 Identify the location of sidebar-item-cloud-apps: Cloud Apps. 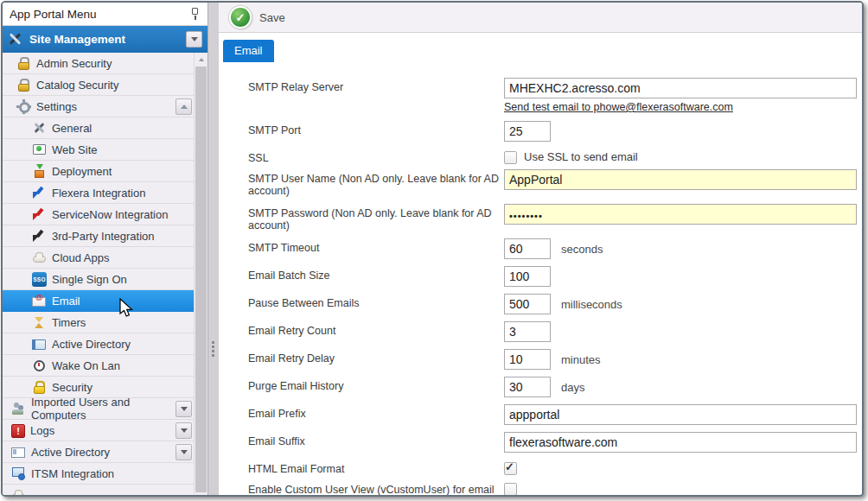
(99, 257).